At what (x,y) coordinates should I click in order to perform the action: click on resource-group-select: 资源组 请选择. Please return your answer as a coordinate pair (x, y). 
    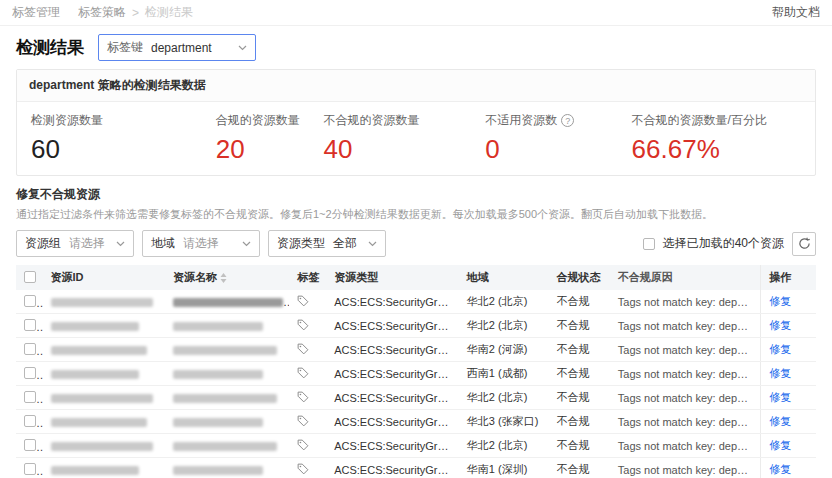
    Looking at the image, I should click on (75, 244).